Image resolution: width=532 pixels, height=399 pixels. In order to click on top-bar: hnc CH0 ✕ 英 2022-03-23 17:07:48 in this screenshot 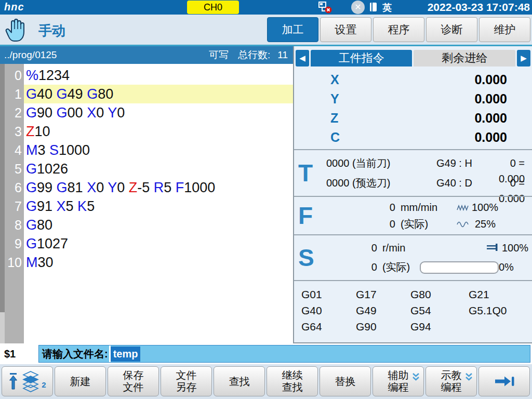, I will do `click(266, 7)`.